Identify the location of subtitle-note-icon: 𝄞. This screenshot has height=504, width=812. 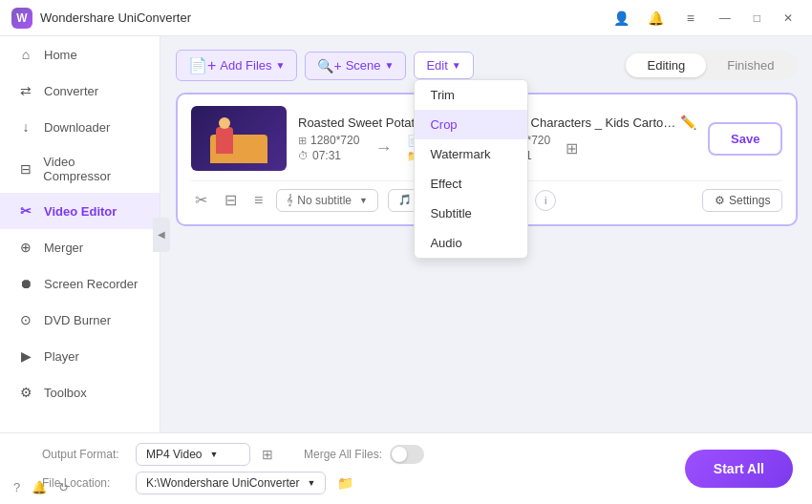
(290, 200).